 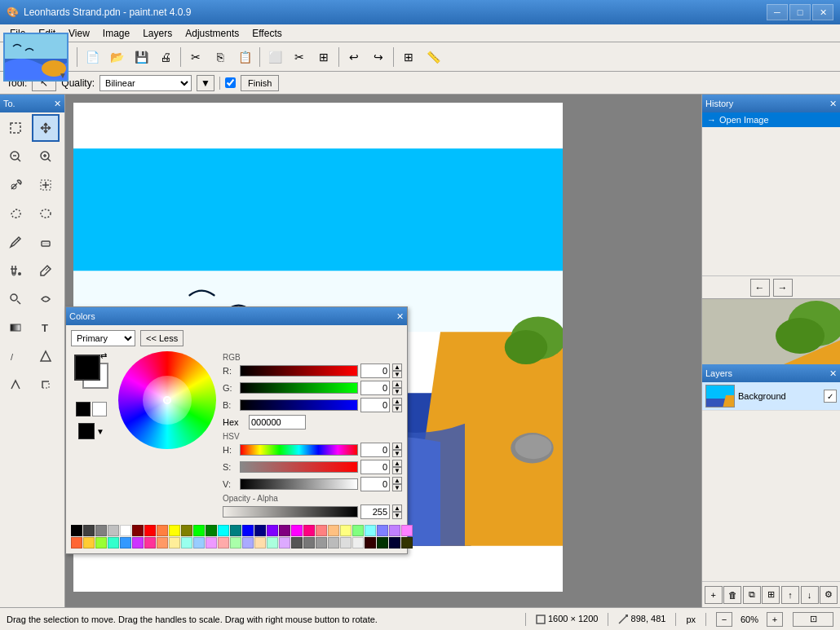 What do you see at coordinates (166, 57) in the screenshot?
I see `print-button: 🖨` at bounding box center [166, 57].